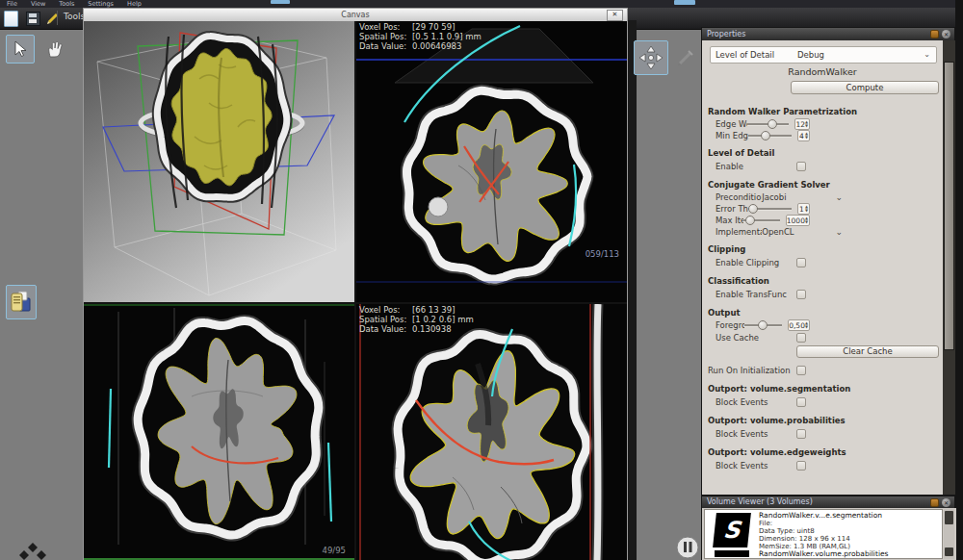 This screenshot has width=963, height=560. Describe the element at coordinates (732, 136) in the screenshot. I see `label-min-edge-weight-10-t: Min Edge Weight: 10^(-t)` at that location.